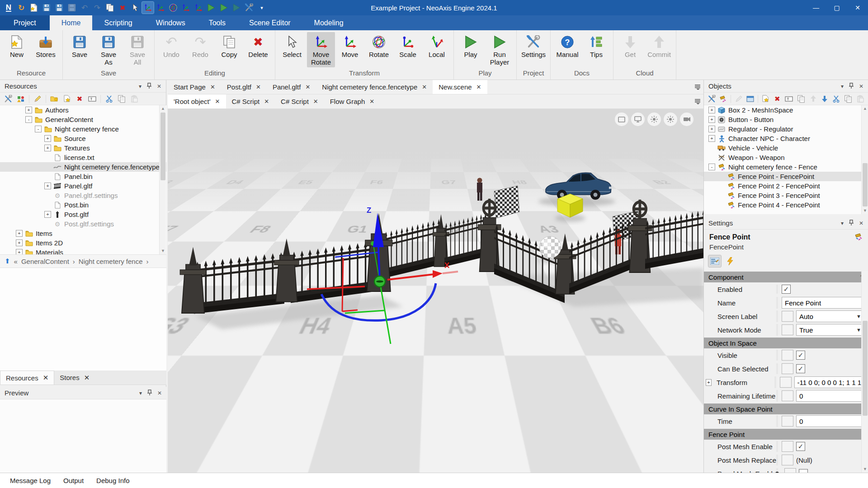 The image size is (868, 488). What do you see at coordinates (108, 50) in the screenshot?
I see `save-as-button: Save As` at bounding box center [108, 50].